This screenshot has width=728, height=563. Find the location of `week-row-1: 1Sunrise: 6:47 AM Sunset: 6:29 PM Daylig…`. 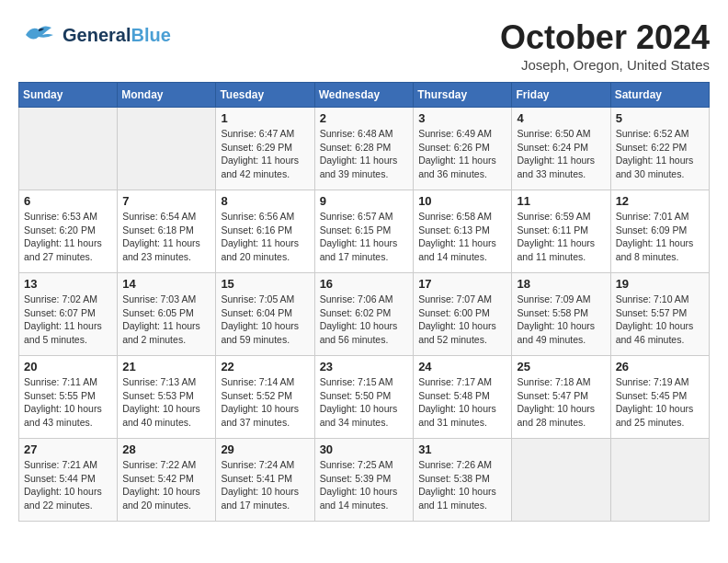

week-row-1: 1Sunrise: 6:47 AM Sunset: 6:29 PM Daylig… is located at coordinates (364, 149).